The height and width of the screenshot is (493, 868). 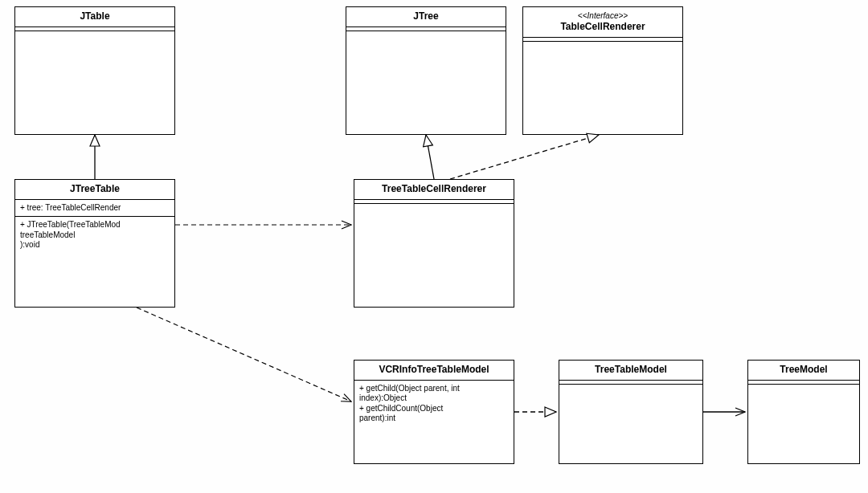 What do you see at coordinates (603, 71) in the screenshot?
I see `class-tablecellrenderer: <<Interface>> TableCellRenderer` at bounding box center [603, 71].